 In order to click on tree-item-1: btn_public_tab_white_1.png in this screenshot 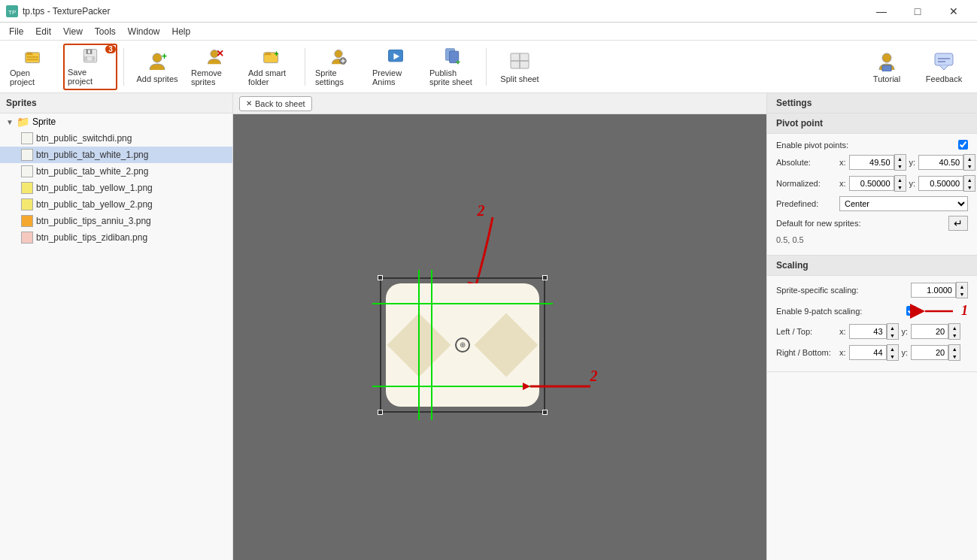, I will do `click(116, 155)`.